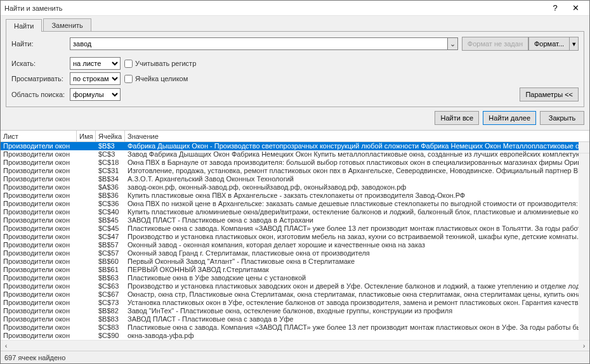  What do you see at coordinates (295, 8) in the screenshot?
I see `titlebar: Найти и заменить ? ✕` at bounding box center [295, 8].